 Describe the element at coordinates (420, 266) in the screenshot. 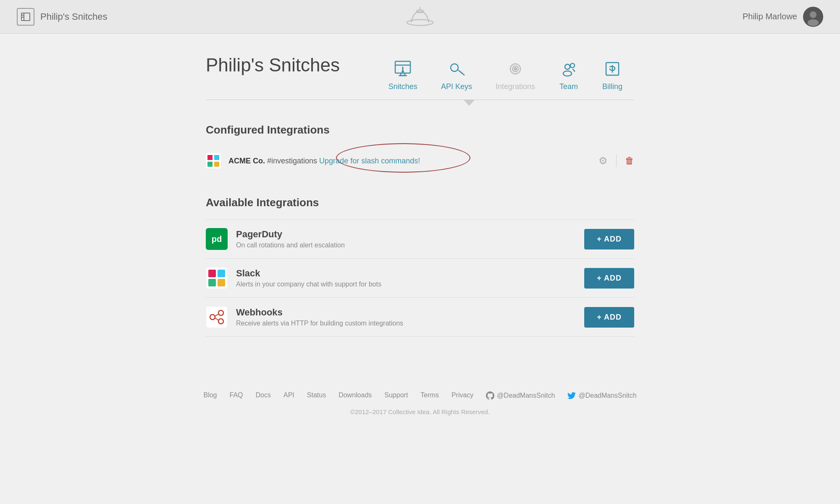

I see `available-section: Available Integrations pd PagerDuty On c…` at that location.